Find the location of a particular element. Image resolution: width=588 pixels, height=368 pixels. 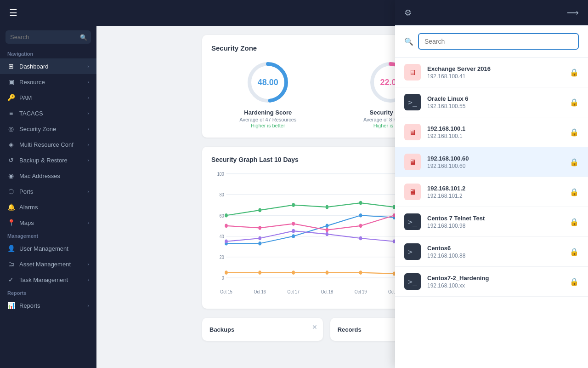

sidebar-item-label-mac-addresses: Mac Addresses is located at coordinates (40, 176).